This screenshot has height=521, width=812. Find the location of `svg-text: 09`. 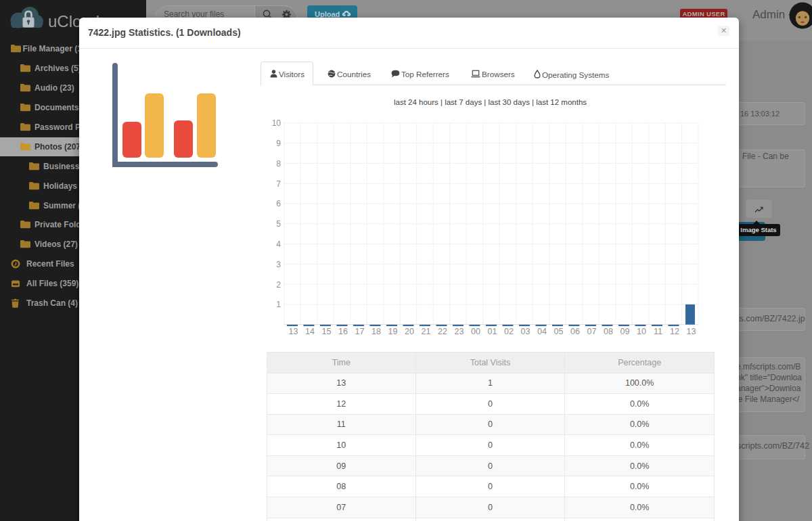

svg-text: 09 is located at coordinates (625, 332).